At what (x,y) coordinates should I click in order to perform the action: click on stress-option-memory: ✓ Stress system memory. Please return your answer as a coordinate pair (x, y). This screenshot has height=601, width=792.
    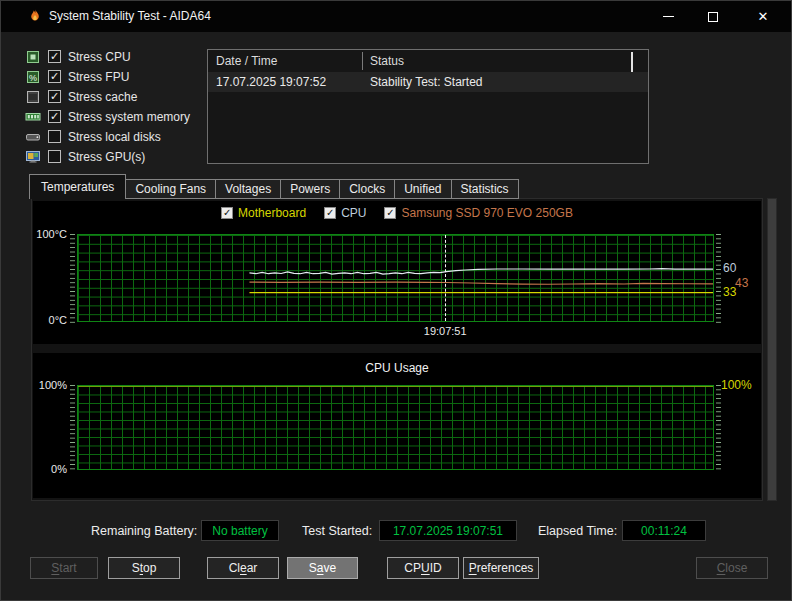
    Looking at the image, I should click on (108, 116).